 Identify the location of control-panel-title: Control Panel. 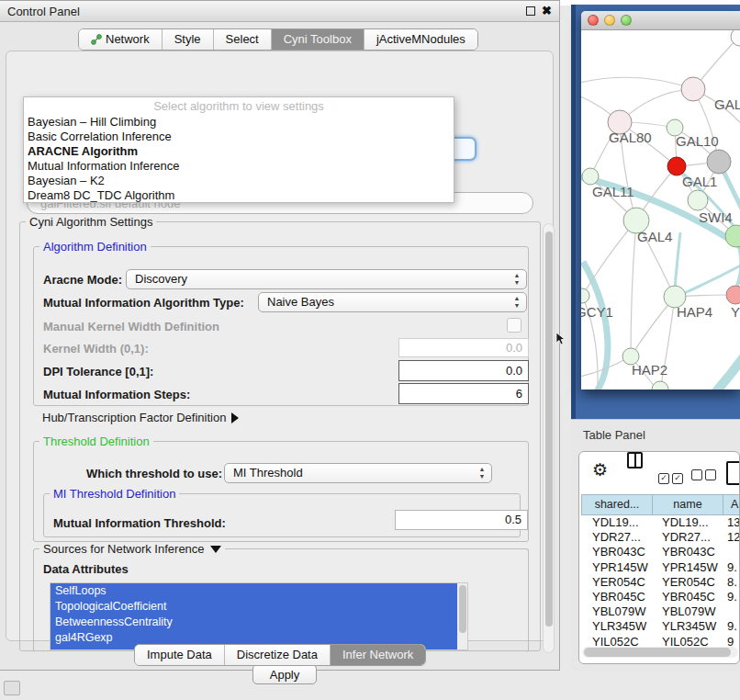
(44, 11).